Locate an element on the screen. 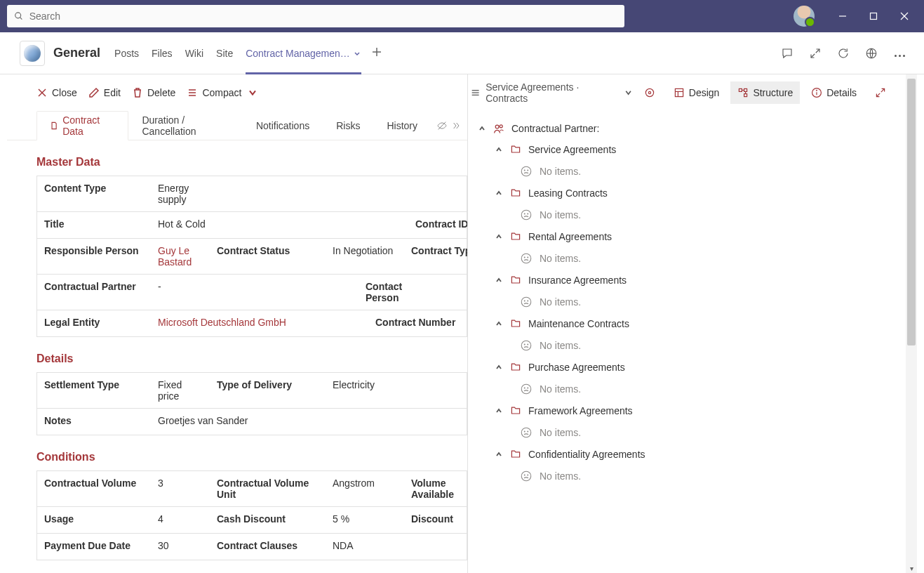 This screenshot has width=924, height=573. window-minimize is located at coordinates (843, 16).